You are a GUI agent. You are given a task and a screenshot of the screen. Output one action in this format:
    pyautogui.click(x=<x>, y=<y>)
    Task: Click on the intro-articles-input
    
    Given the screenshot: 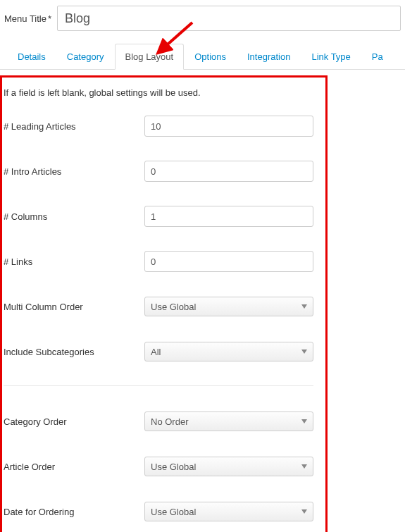 What is the action you would take?
    pyautogui.click(x=229, y=171)
    